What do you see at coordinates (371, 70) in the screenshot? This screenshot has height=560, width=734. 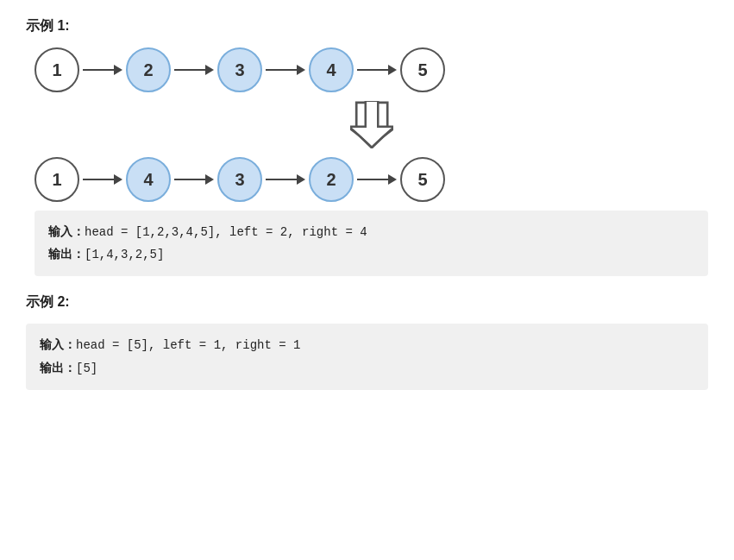 I see `example1-top-row: 1 2 3 4 5` at bounding box center [371, 70].